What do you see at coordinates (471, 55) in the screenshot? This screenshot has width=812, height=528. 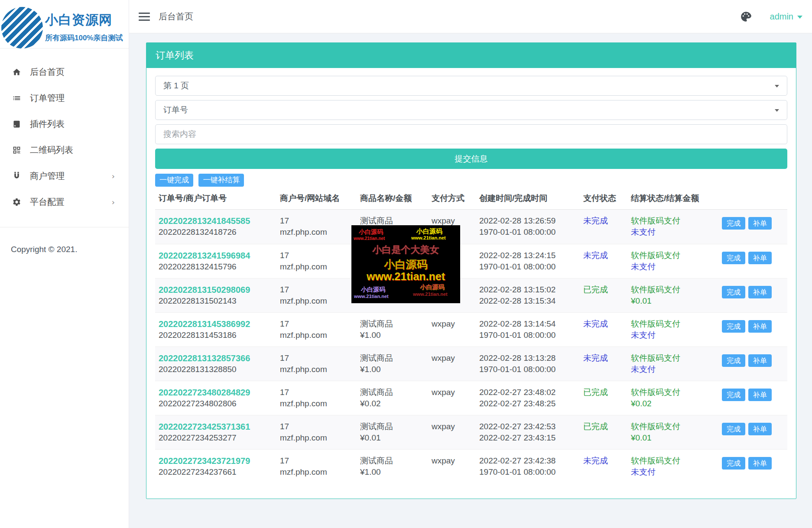 I see `card-header: 订单列表` at bounding box center [471, 55].